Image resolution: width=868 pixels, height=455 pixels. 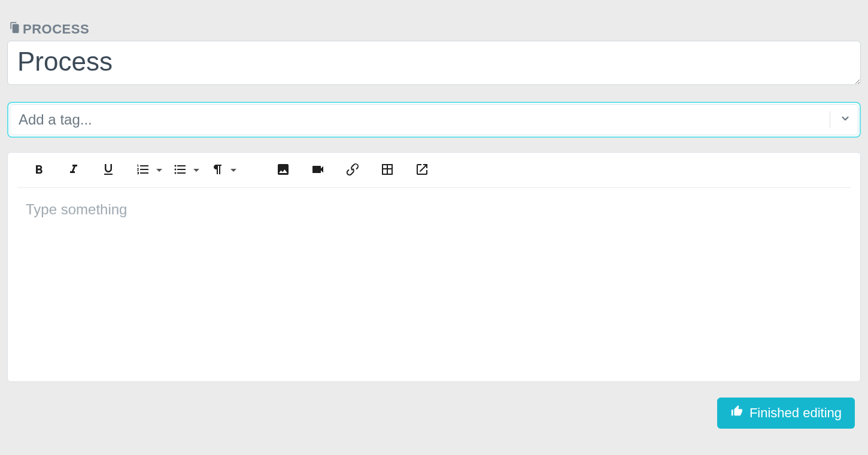 What do you see at coordinates (223, 171) in the screenshot?
I see `paragraph-format-button` at bounding box center [223, 171].